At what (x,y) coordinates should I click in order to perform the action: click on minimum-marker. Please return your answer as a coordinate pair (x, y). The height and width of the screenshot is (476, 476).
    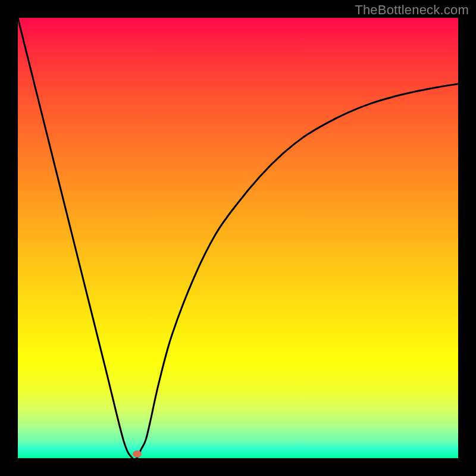
    Looking at the image, I should click on (137, 454).